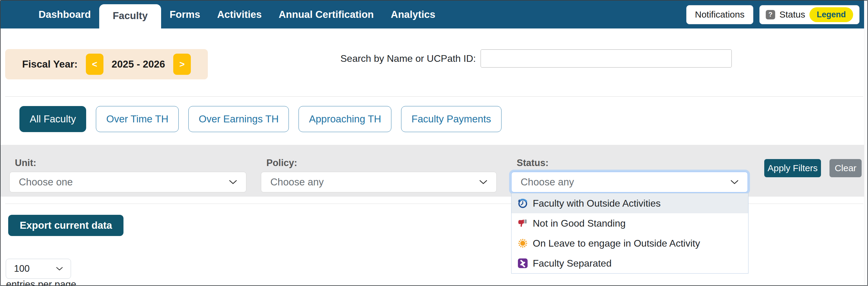 Image resolution: width=868 pixels, height=286 pixels. I want to click on nav-tab-activities: Activities, so click(239, 15).